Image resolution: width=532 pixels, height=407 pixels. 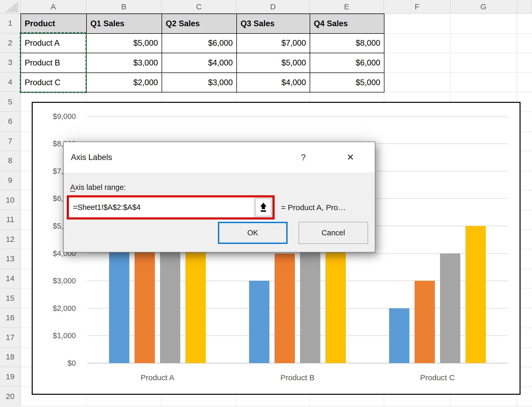 What do you see at coordinates (399, 336) in the screenshot?
I see `bar-q1-sales-product-c` at bounding box center [399, 336].